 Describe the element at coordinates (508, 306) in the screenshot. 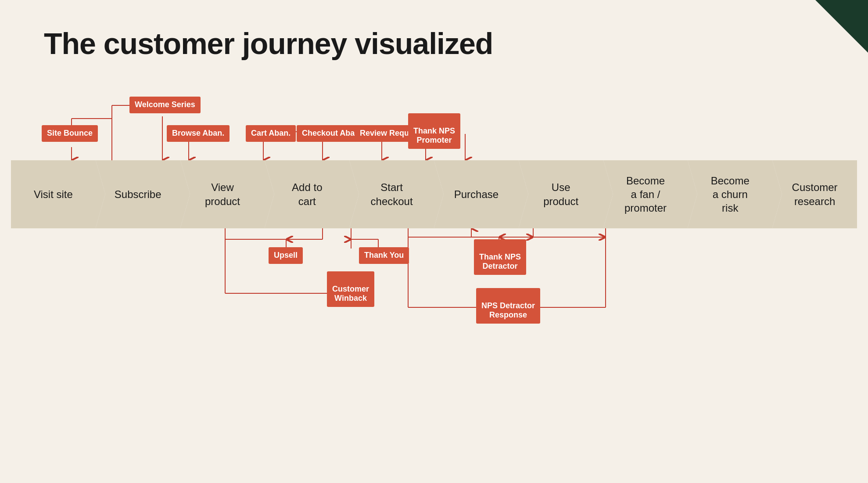

I see `nps-detractor-response-box: NPS Detractor Response` at that location.